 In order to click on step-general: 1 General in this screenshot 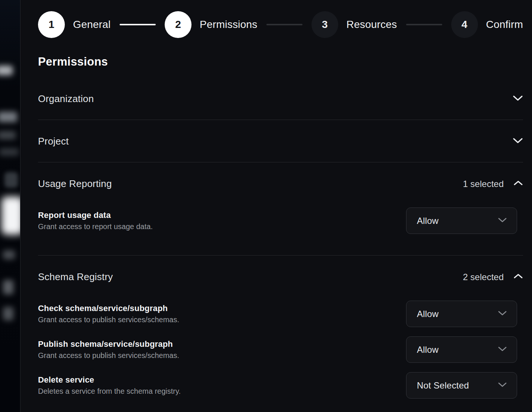, I will do `click(75, 25)`.